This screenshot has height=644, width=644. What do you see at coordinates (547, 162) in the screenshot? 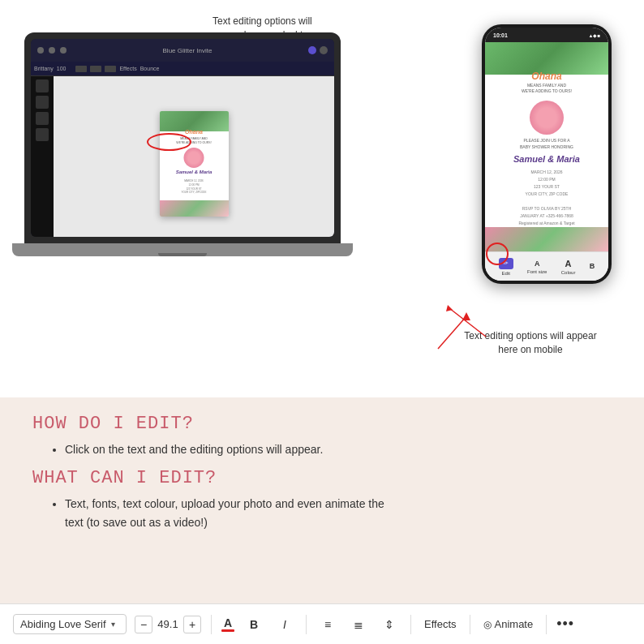
I see `phone-mockup: 10:01 ▲◆■ Ohana MEANS FAMILY ANDWE'RE AD…` at bounding box center [547, 162].